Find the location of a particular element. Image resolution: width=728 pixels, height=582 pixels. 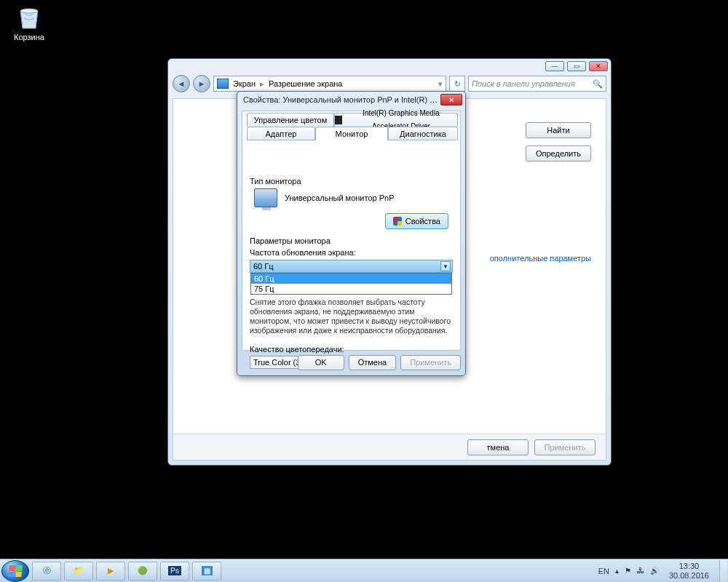

color-quality-label: Качество цветопередачи: is located at coordinates (351, 349).